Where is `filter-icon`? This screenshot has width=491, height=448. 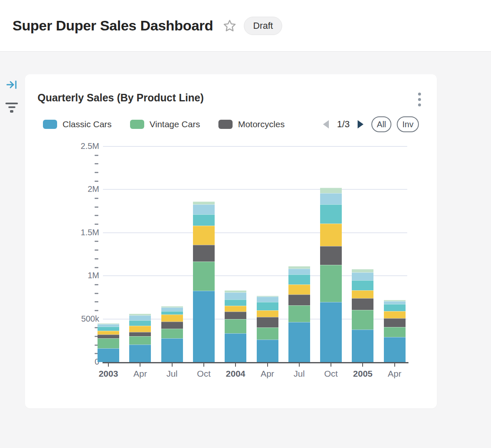 filter-icon is located at coordinates (12, 108).